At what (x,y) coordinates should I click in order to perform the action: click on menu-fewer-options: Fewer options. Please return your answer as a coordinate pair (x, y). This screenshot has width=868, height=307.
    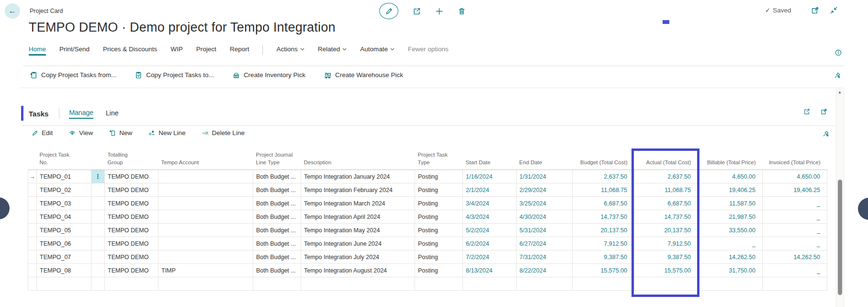
    Looking at the image, I should click on (428, 51).